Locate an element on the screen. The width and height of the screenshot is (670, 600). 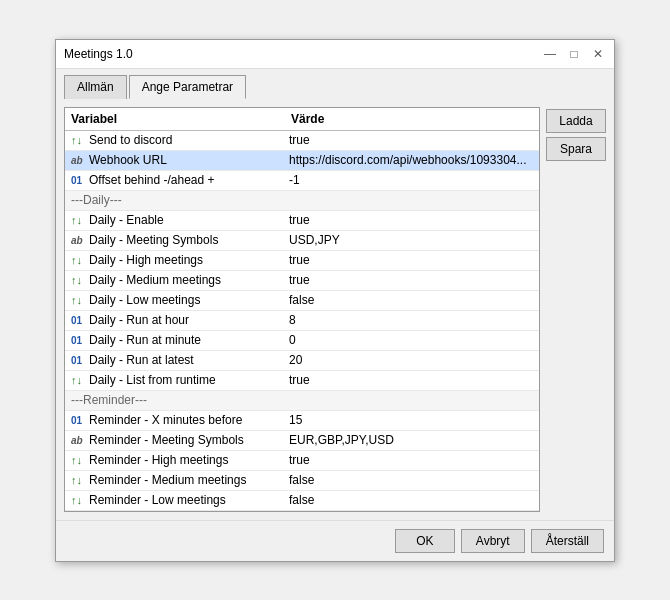
aterstall-button: Återställ is located at coordinates (568, 541).